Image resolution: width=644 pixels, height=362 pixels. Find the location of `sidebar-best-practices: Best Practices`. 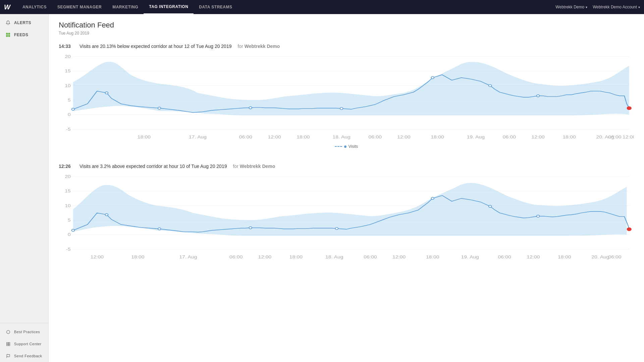

sidebar-best-practices: Best Practices is located at coordinates (24, 332).